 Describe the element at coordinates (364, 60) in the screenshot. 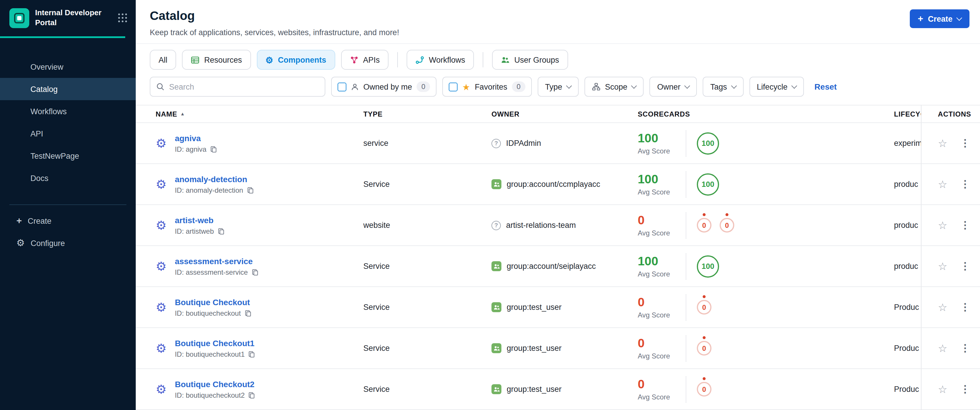

I see `tab-apis: APIs` at that location.